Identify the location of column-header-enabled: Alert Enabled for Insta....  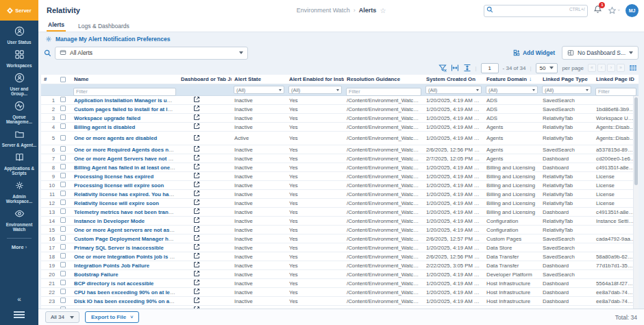
(315, 80).